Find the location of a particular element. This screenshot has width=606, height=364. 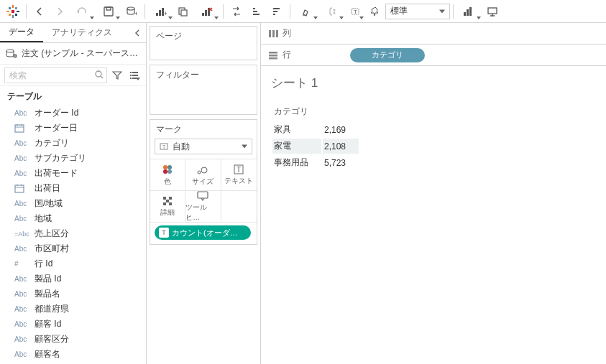

field-地域: Abc地域 is located at coordinates (73, 218).